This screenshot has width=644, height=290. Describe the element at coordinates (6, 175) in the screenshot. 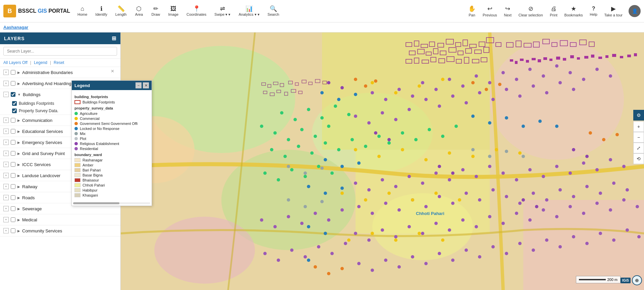

I see `landuse-toggle: +` at that location.